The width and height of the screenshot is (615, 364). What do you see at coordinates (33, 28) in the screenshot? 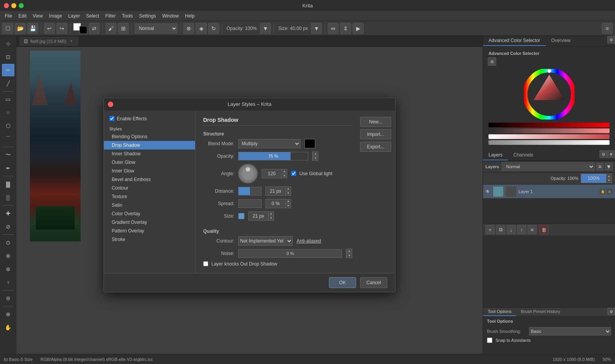
I see `save-document-button: 💾` at bounding box center [33, 28].